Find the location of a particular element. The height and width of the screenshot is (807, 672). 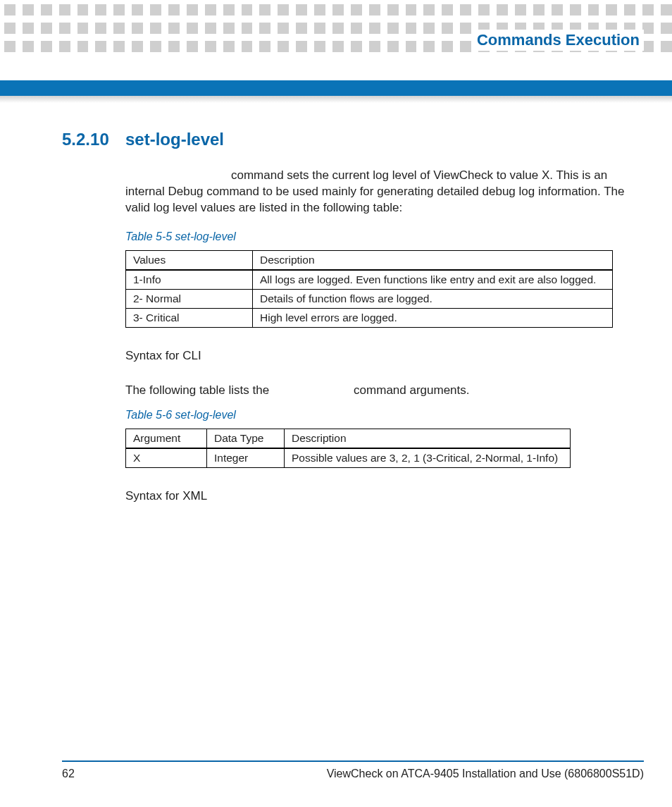

page-footer: 62 ViewCheck on ATCA-9405 Installation a… is located at coordinates (353, 770).